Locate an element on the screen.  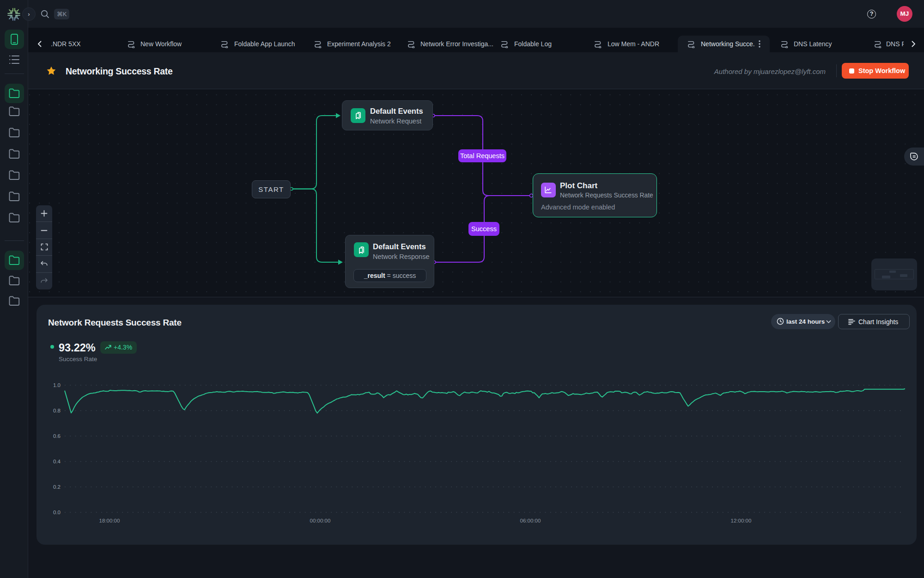
svg-text: 00:00:00 is located at coordinates (321, 521).